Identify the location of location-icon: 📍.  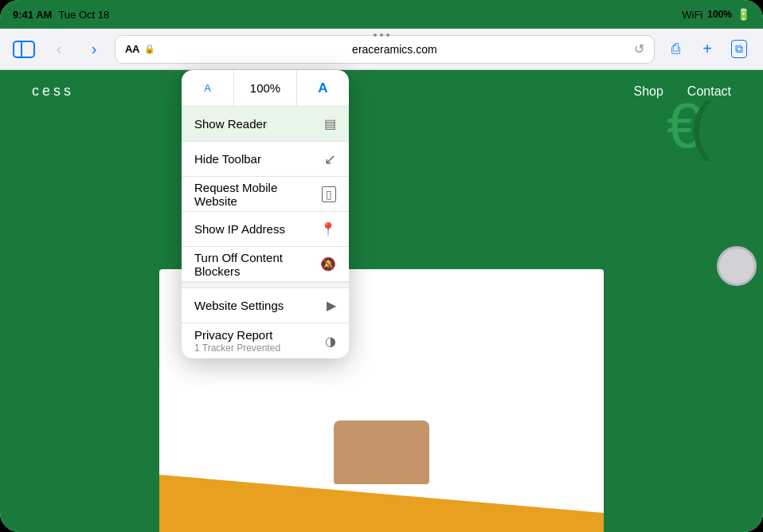
(328, 229).